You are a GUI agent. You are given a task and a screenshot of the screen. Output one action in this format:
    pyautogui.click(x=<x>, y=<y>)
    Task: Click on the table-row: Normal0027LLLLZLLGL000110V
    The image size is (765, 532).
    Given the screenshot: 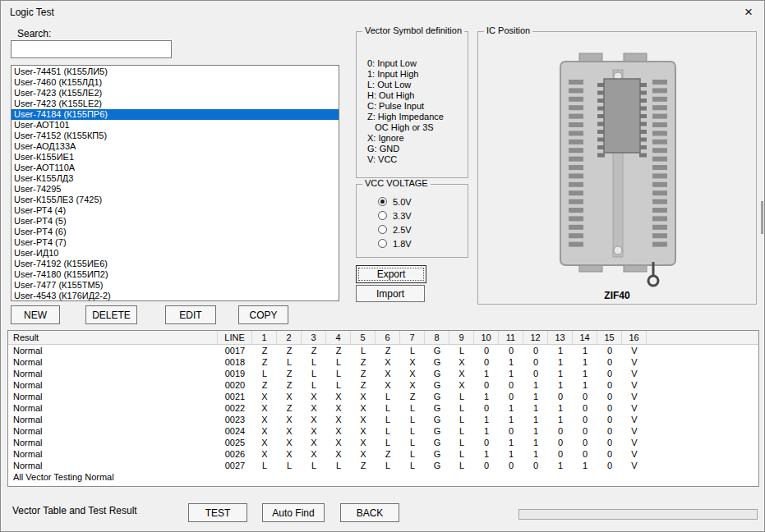 What is the action you would take?
    pyautogui.click(x=383, y=466)
    